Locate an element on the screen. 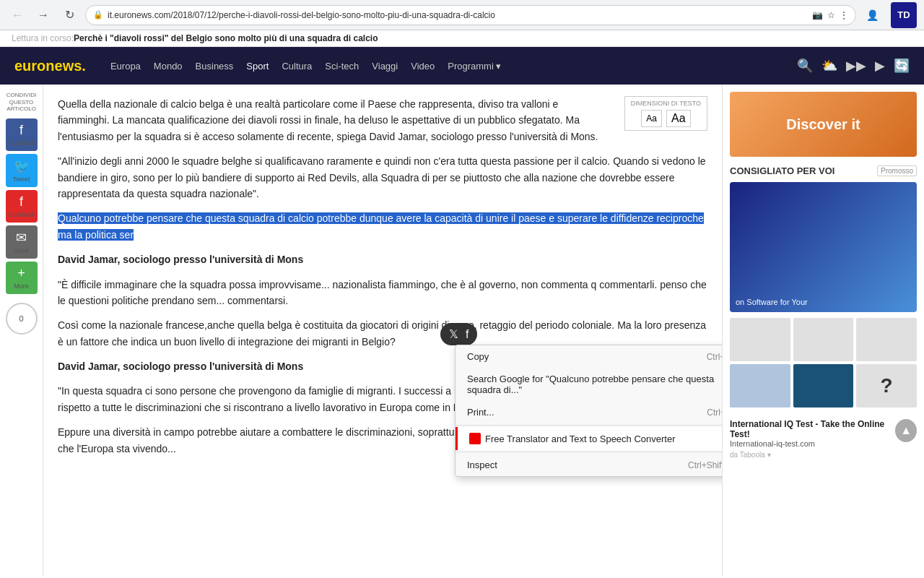 The width and height of the screenshot is (924, 578). star-icon: ☆ is located at coordinates (832, 15).